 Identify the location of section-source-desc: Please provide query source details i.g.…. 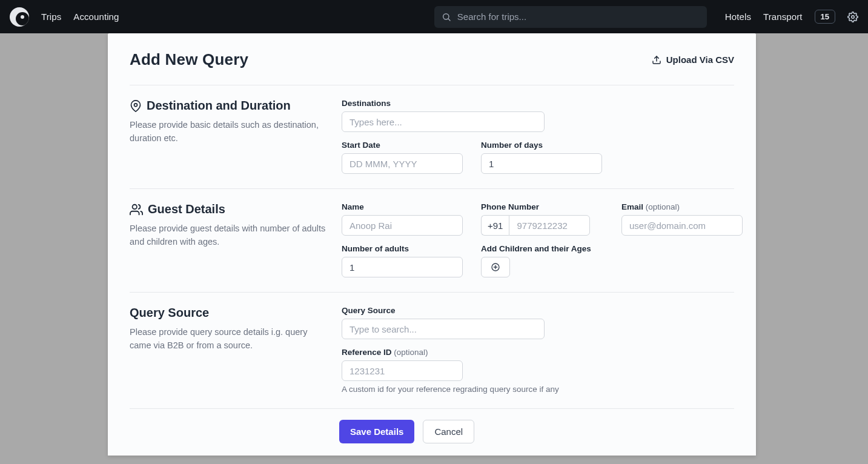
(230, 339).